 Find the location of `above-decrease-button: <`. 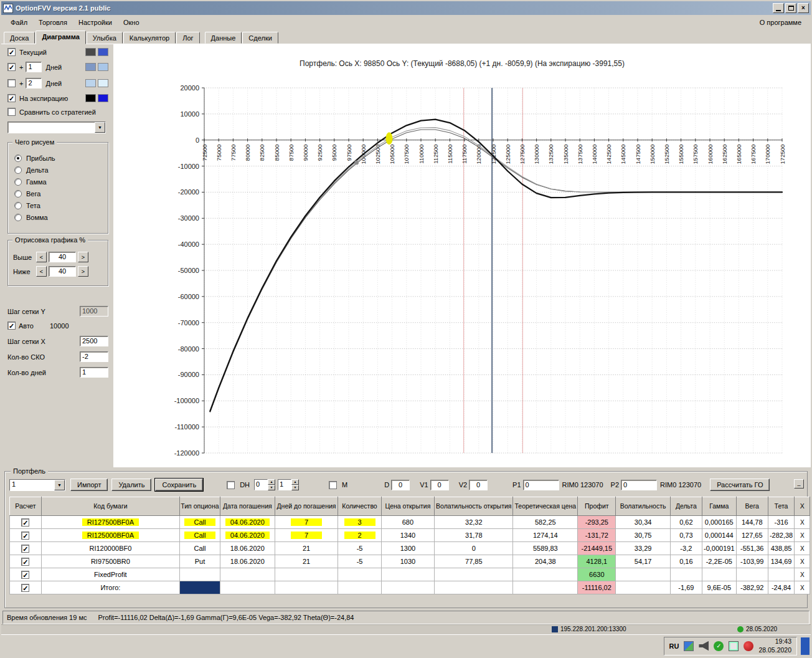

above-decrease-button: < is located at coordinates (41, 257).